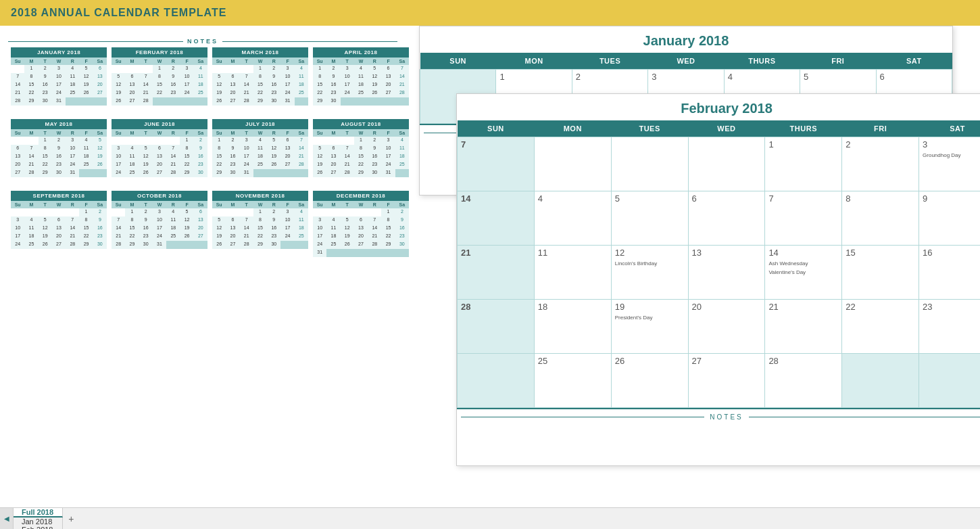  Describe the element at coordinates (173, 157) in the screenshot. I see `day-cell: 14` at that location.